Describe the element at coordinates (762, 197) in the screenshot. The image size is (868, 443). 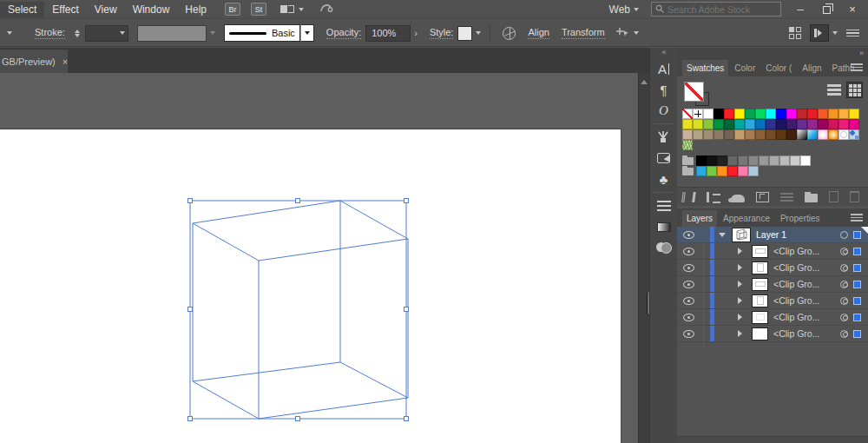
I see `new-color-group-icon` at that location.